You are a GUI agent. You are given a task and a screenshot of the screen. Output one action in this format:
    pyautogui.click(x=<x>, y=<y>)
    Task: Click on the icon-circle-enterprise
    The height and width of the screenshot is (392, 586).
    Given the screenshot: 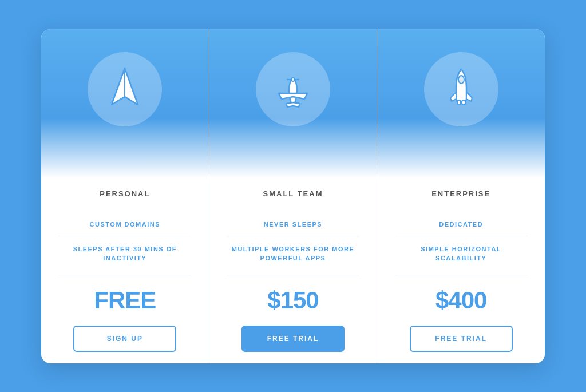 What is the action you would take?
    pyautogui.click(x=461, y=89)
    